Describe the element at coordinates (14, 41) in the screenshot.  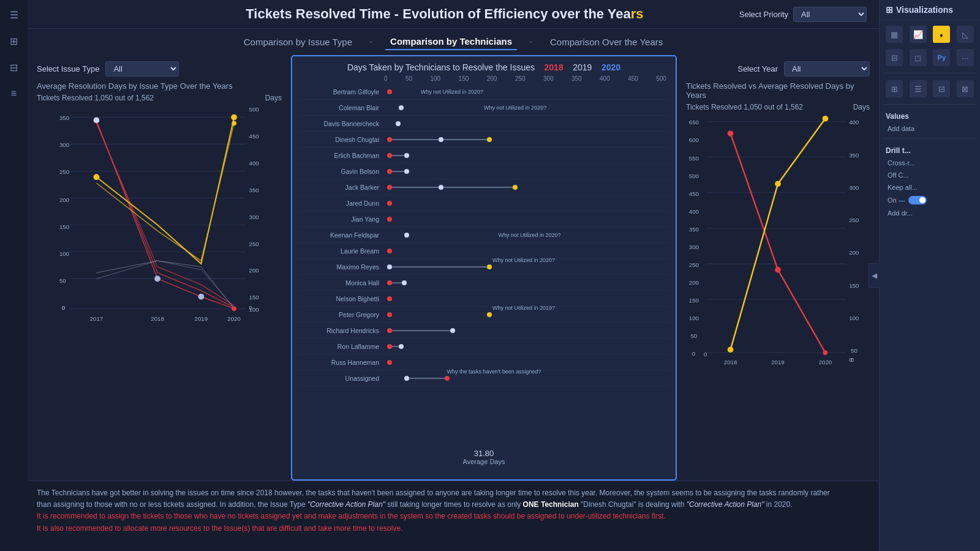
I see `grid-icon: ⊞` at that location.